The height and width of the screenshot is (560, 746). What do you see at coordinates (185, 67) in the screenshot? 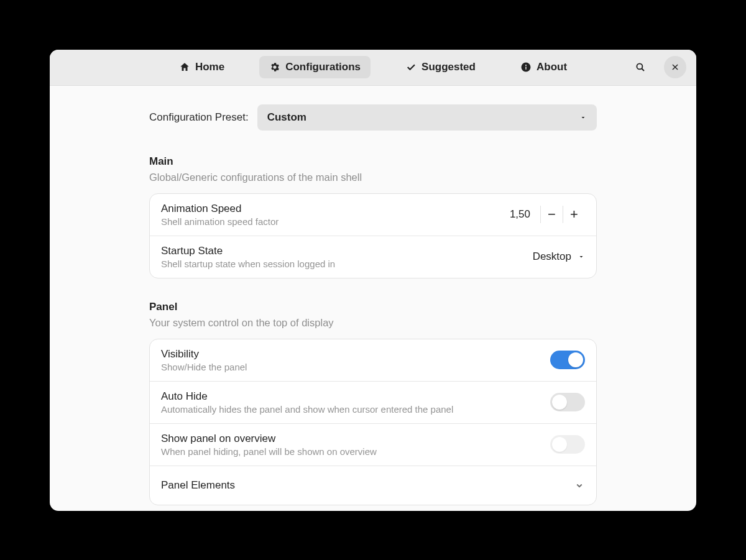
I see `home-icon` at bounding box center [185, 67].